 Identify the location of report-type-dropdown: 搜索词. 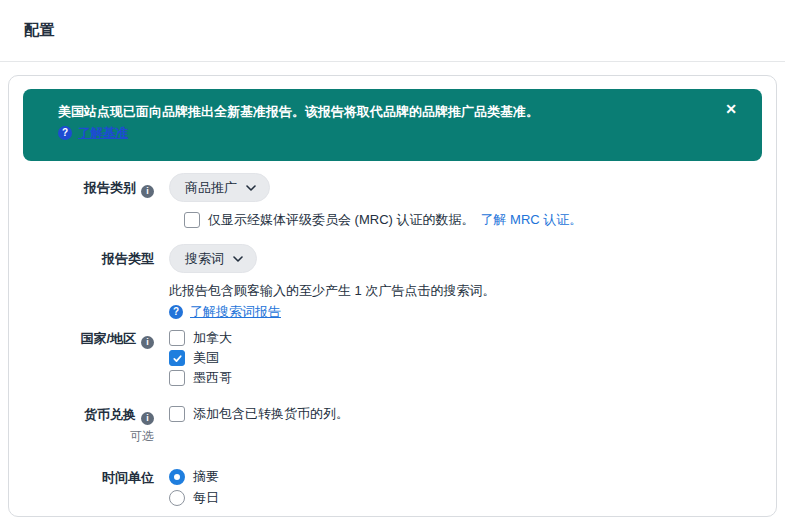
(213, 258).